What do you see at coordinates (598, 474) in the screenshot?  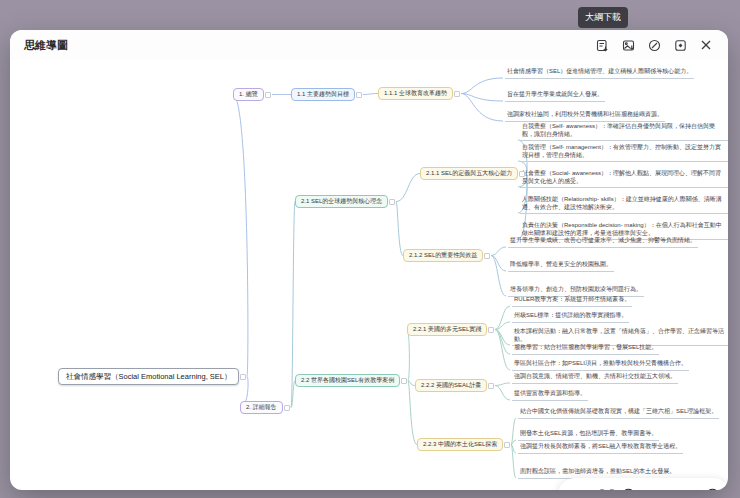 I see `mindmap-leaf: 面對觀念誤區，需加強師資培養，推動SEL的本土化發展。` at bounding box center [598, 474].